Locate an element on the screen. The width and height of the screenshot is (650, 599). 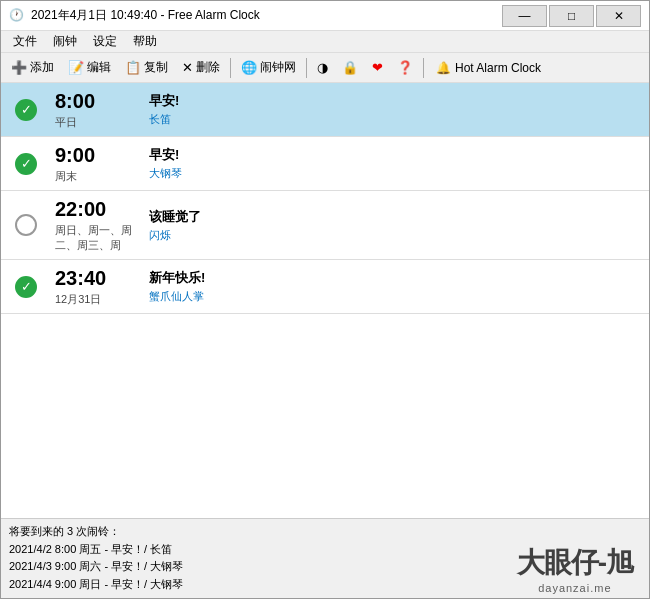
edit-icon: 📝 is located at coordinates (76, 68).